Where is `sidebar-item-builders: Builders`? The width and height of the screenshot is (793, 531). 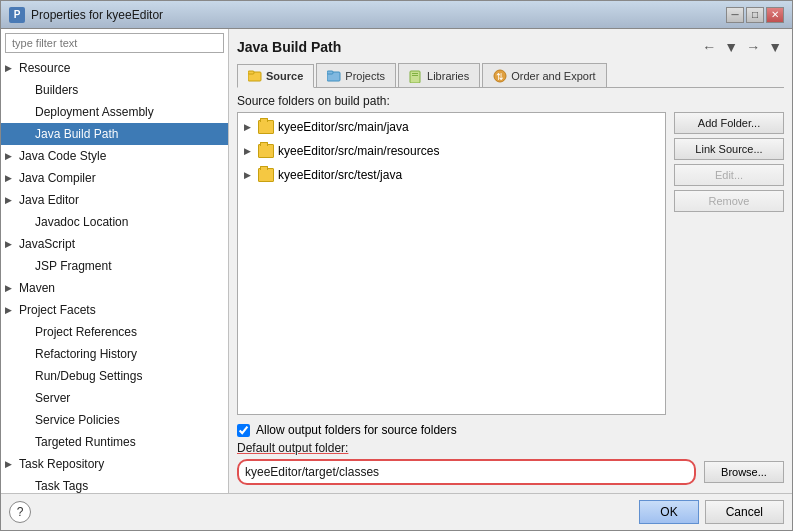
sidebar-item-builders: Builders is located at coordinates (114, 90).